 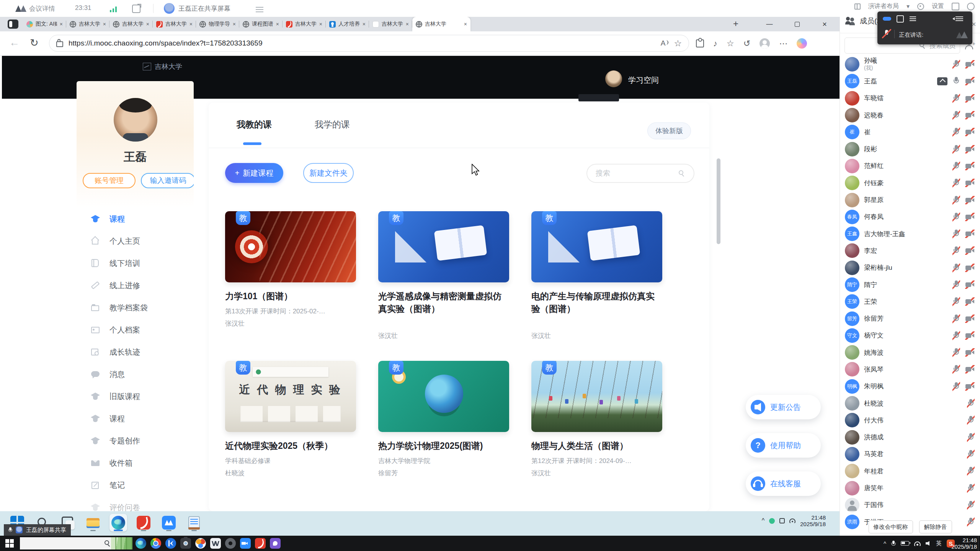 What do you see at coordinates (34, 43) in the screenshot?
I see `refresh-icon: ↻` at bounding box center [34, 43].